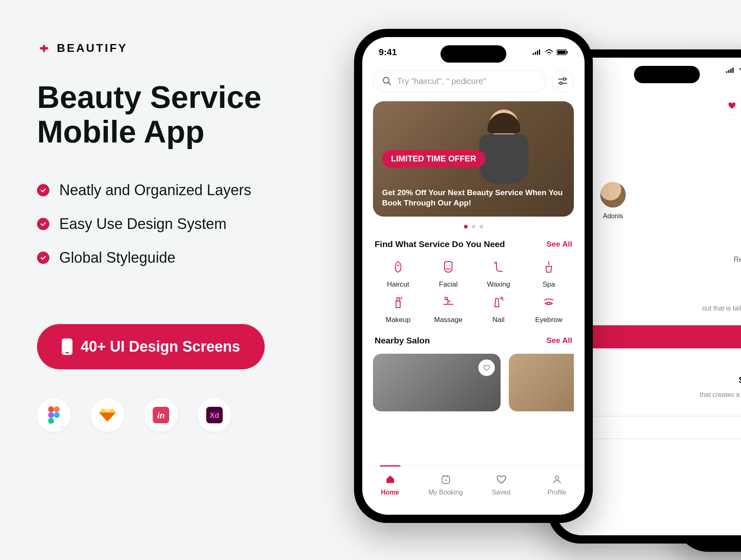 Image resolution: width=741 pixels, height=560 pixels. What do you see at coordinates (117, 258) in the screenshot?
I see `feature-text: Global Styleguide` at bounding box center [117, 258].